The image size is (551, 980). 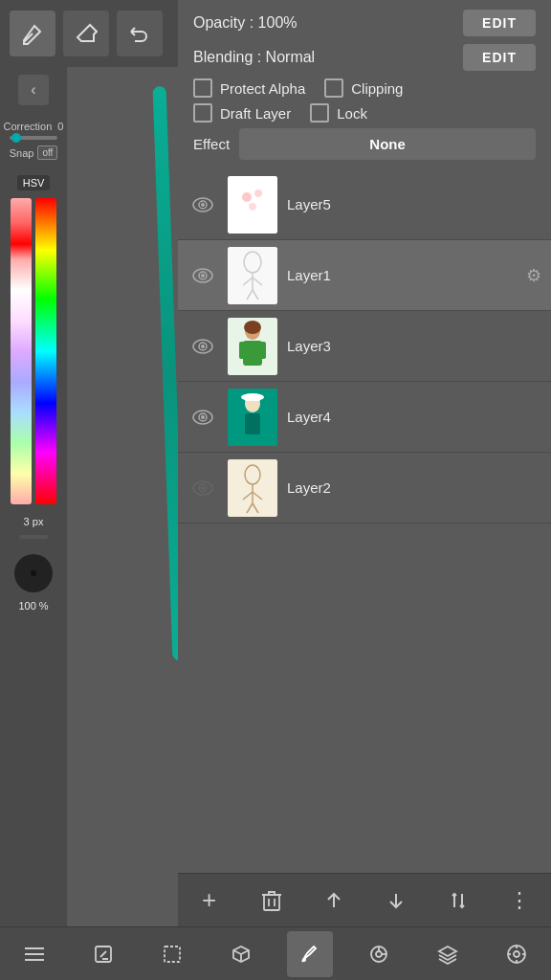 I want to click on clipping-box, so click(x=334, y=88).